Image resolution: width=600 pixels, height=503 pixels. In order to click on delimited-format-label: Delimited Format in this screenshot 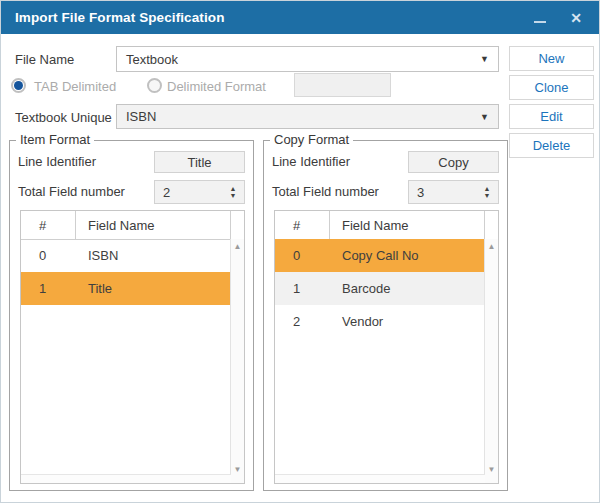, I will do `click(216, 86)`.